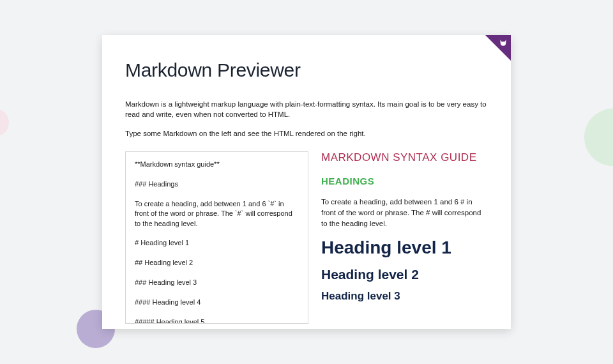 The width and height of the screenshot is (613, 364). Describe the element at coordinates (404, 275) in the screenshot. I see `preview-heading-level-2: Heading level 2` at that location.